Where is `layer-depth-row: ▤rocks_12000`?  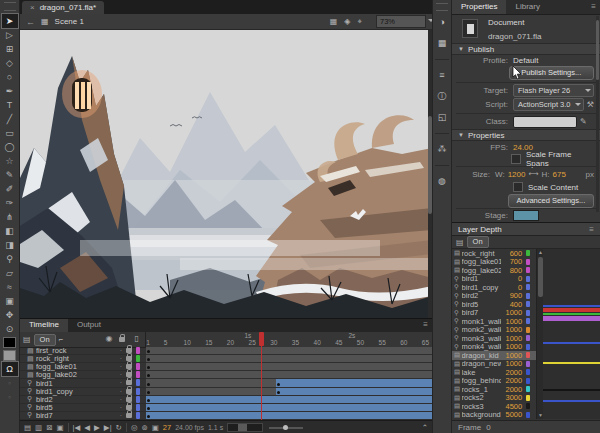
layer-depth-row: ▤rocks_12000 is located at coordinates (494, 390).